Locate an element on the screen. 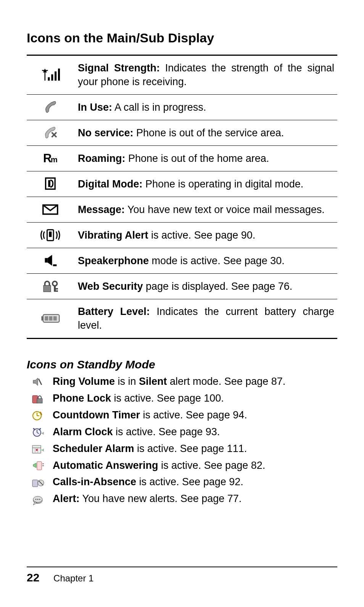 This screenshot has width=364, height=607. inuse-icon is located at coordinates (51, 107).